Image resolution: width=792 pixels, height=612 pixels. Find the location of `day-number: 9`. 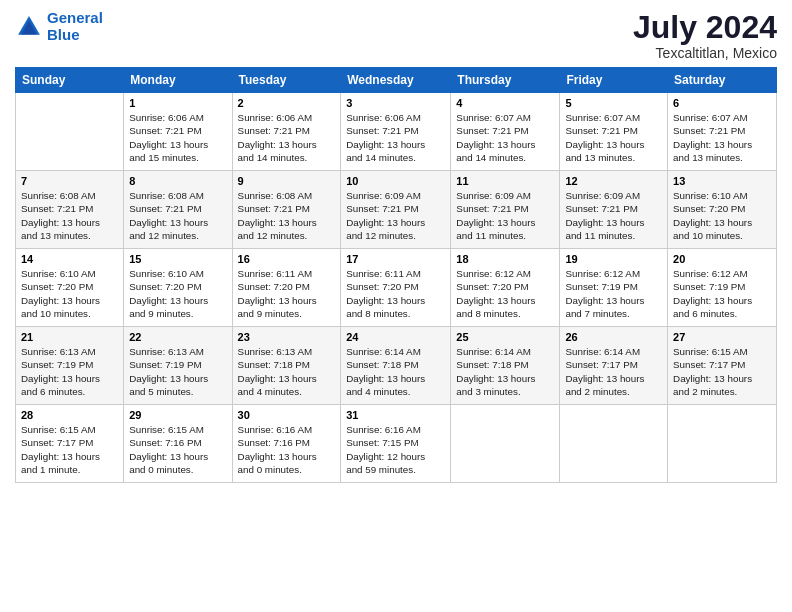

day-number: 9 is located at coordinates (287, 181).